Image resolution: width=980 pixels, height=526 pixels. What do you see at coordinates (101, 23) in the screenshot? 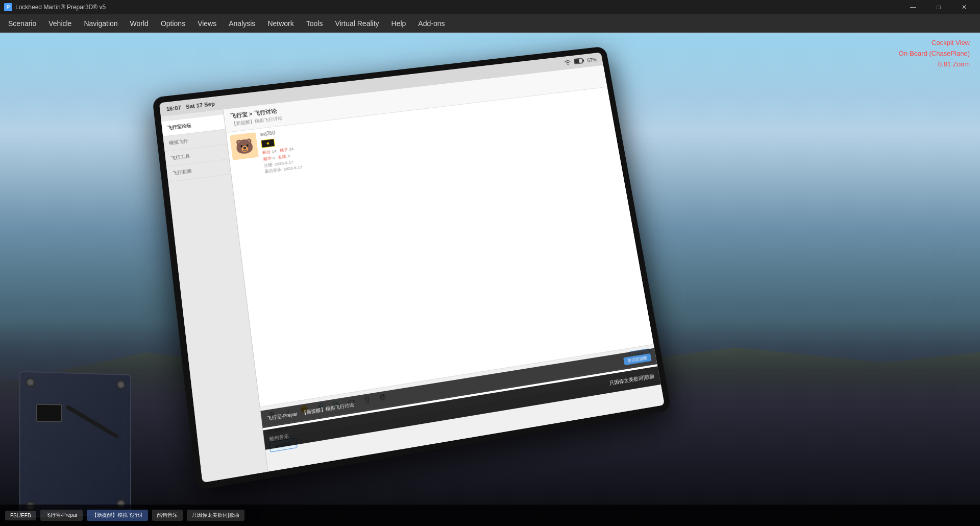
I see `menu-navigation: Navigation` at bounding box center [101, 23].